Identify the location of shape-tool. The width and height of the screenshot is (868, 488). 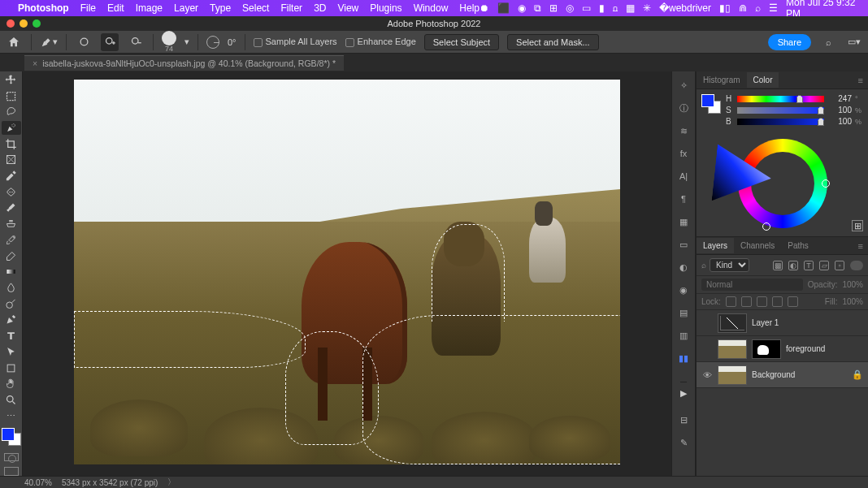
(11, 369).